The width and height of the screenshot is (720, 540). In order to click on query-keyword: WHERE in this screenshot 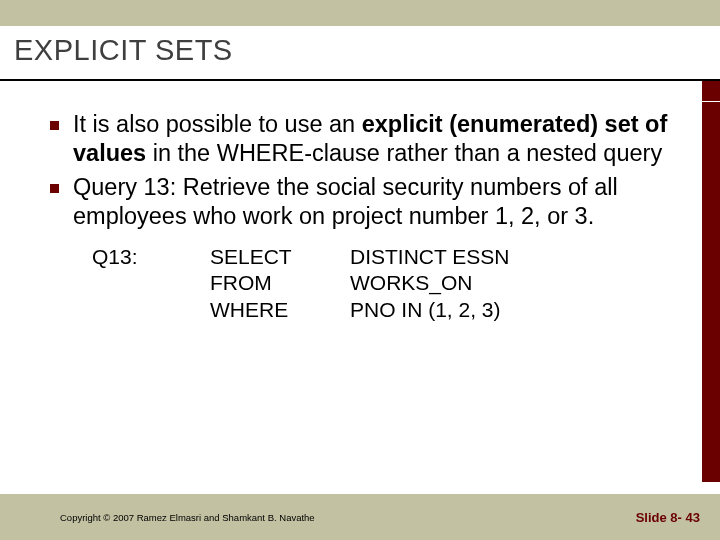, I will do `click(280, 310)`.